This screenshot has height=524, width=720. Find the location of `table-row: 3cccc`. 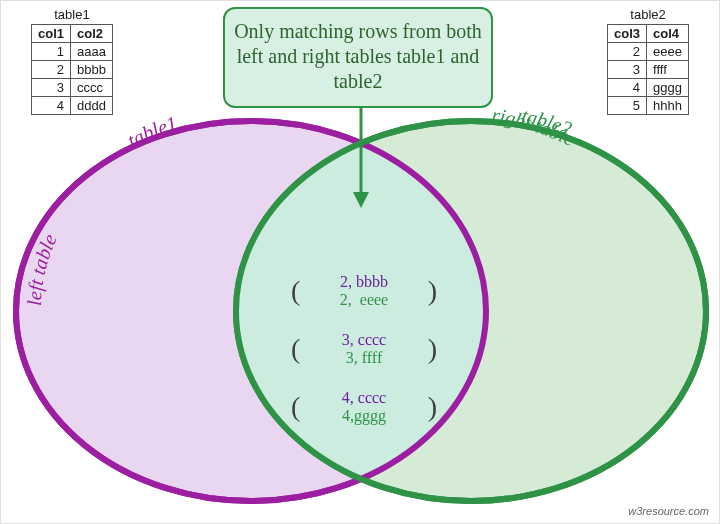

table-row: 3cccc is located at coordinates (72, 88).